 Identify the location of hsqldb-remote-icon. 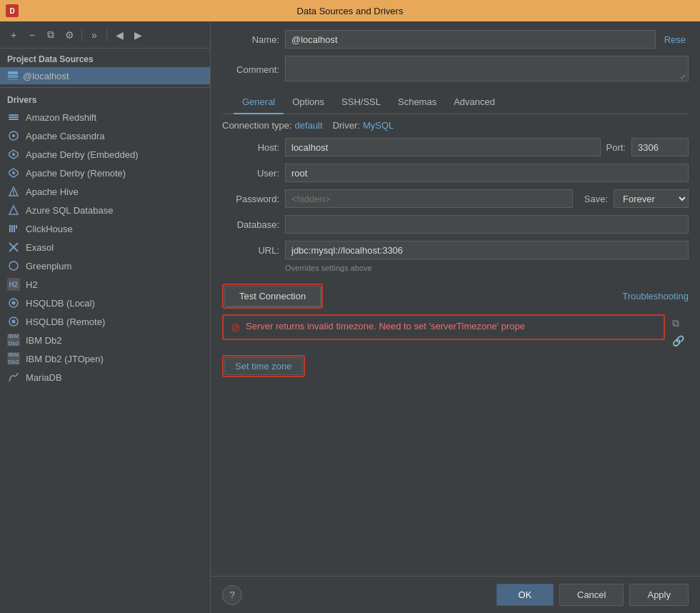
(14, 322).